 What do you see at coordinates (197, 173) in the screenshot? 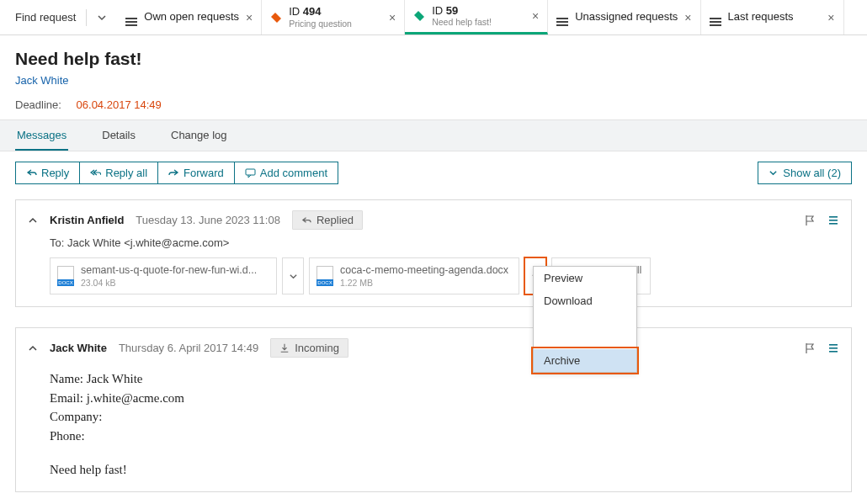
I see `forward-button: Forward` at bounding box center [197, 173].